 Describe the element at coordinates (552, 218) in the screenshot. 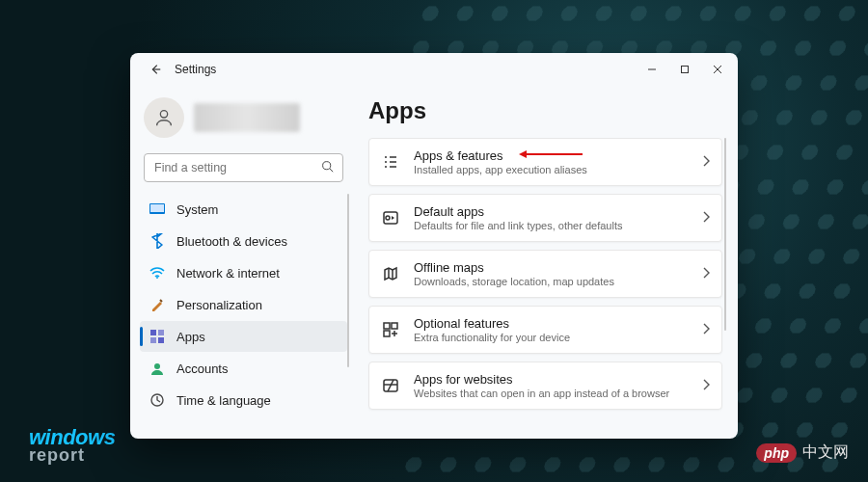

I see `card-text: Default apps Defaults for file and link …` at that location.